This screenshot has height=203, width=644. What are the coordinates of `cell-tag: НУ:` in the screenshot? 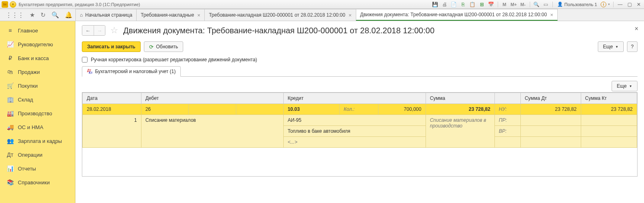 It's located at (507, 110).